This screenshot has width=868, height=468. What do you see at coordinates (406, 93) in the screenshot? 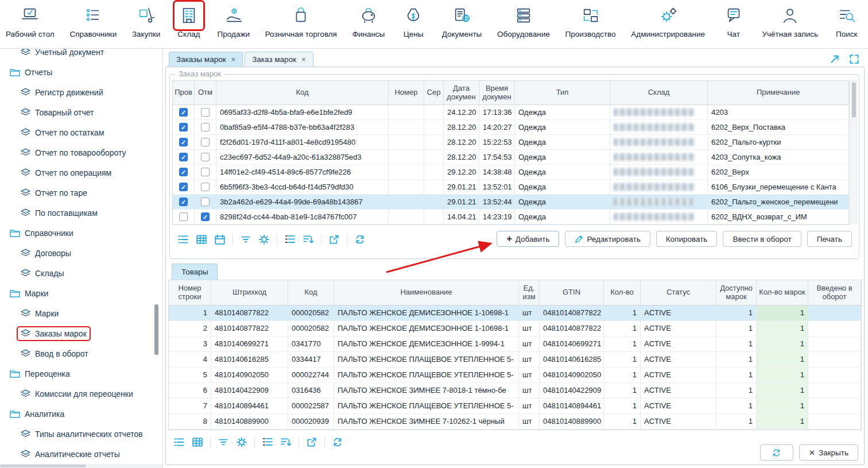
I see `column-header-number: Номер` at bounding box center [406, 93].